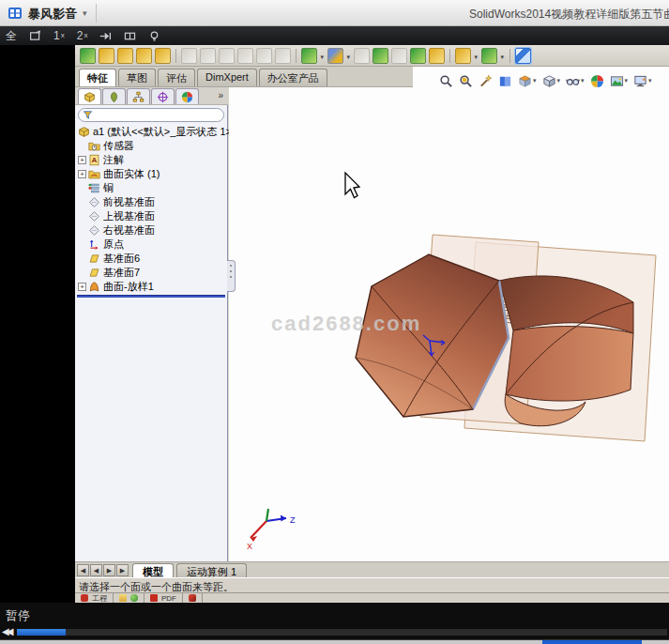 This screenshot has width=669, height=644. What do you see at coordinates (250, 546) in the screenshot?
I see `triad-x-label: X` at bounding box center [250, 546].